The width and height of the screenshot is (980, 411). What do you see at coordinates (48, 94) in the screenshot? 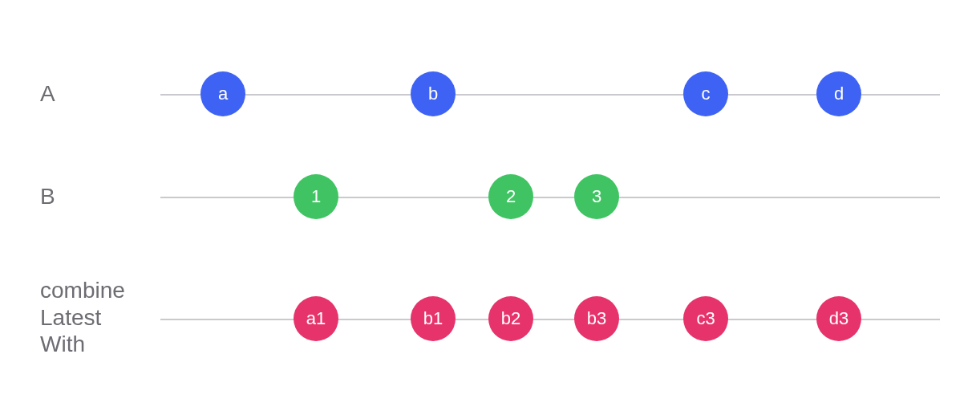
I see `stream-a-label: A` at bounding box center [48, 94].